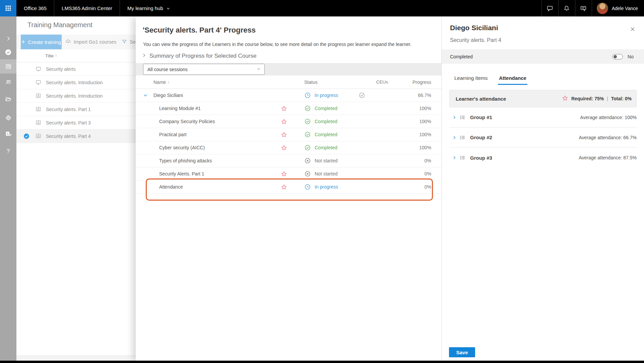 Image resolution: width=644 pixels, height=363 pixels. What do you see at coordinates (327, 82) in the screenshot?
I see `status-column-header: Status` at bounding box center [327, 82].